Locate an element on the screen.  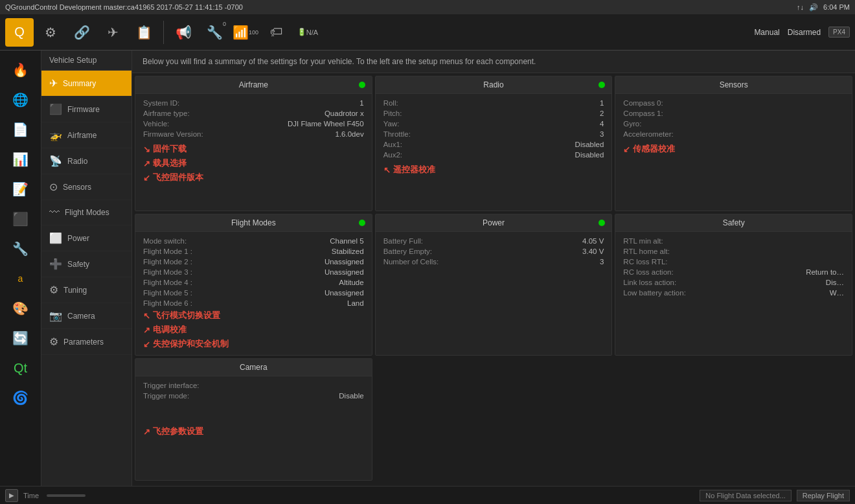
sensors-row-compass0: Compass 0: is located at coordinates (733, 103).